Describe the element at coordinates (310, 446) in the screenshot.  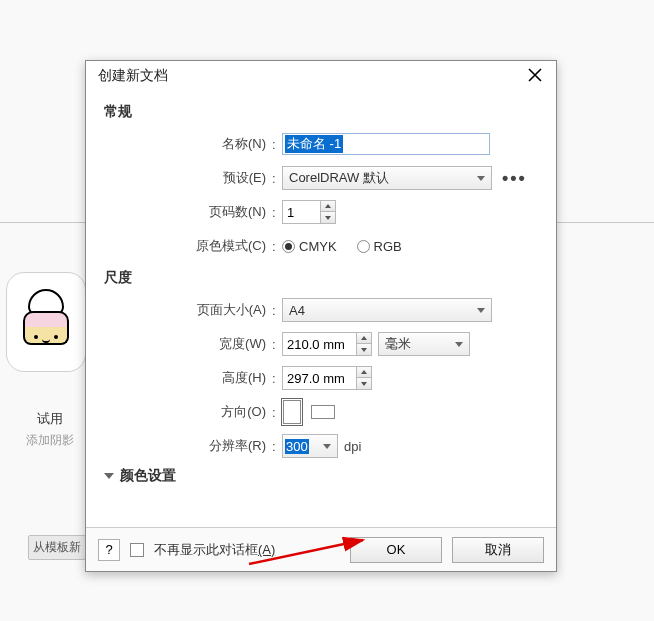
I see `resolution-combo: 300` at that location.